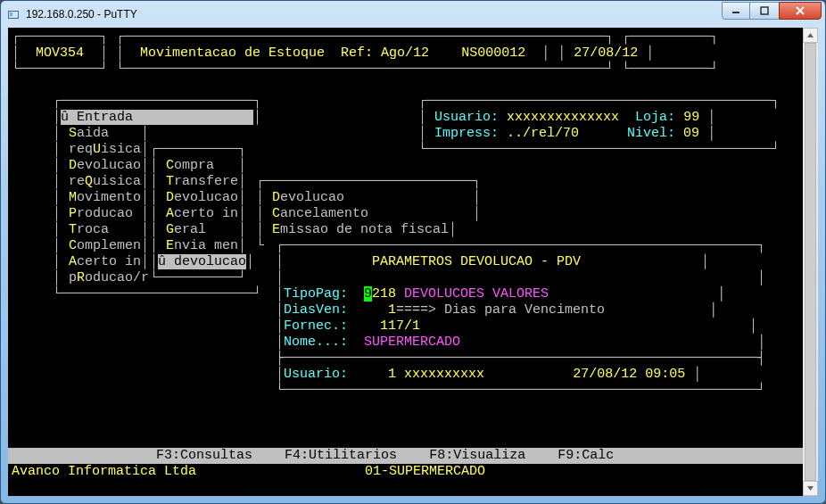  Describe the element at coordinates (493, 54) in the screenshot. I see `header-ns: NS000012` at that location.